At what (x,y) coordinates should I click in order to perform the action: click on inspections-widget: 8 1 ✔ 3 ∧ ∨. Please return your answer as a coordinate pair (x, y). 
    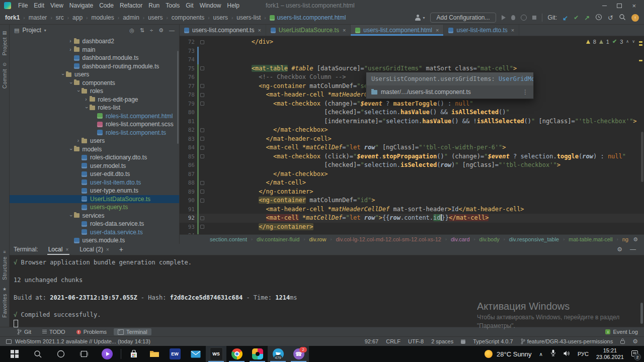
    Looking at the image, I should click on (611, 41).